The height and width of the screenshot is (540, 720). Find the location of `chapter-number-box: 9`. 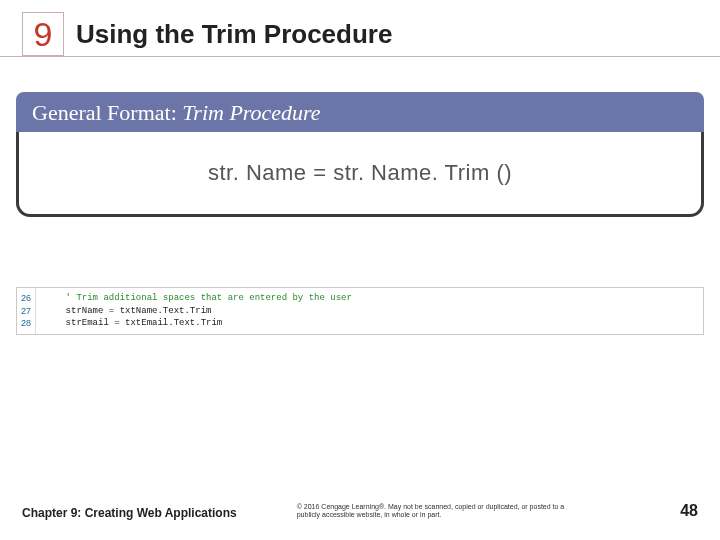

chapter-number-box: 9 is located at coordinates (43, 34).